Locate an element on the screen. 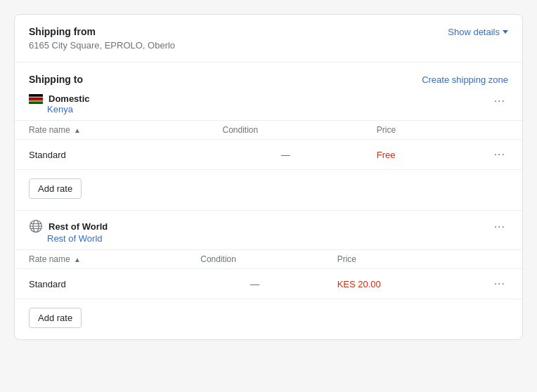 The image size is (537, 392). table-row: Standard — Free ··· is located at coordinates (268, 155).